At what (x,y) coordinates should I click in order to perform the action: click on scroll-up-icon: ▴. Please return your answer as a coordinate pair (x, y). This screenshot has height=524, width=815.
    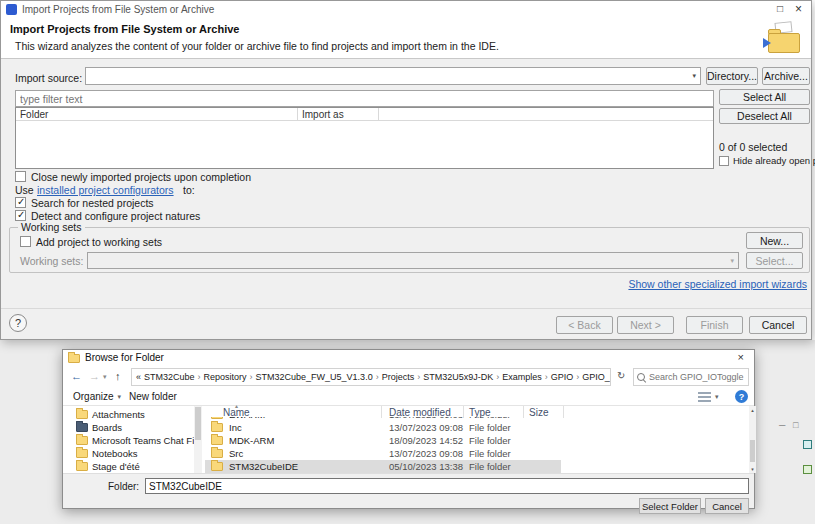
    Looking at the image, I should click on (752, 410).